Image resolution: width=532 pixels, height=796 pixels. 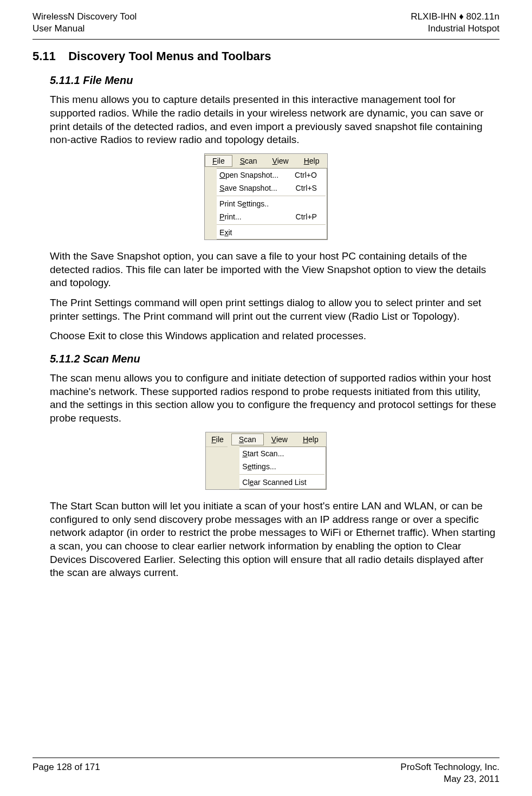 I want to click on menubar: File Scan View Help Start Scan... Settin…, so click(x=265, y=461).